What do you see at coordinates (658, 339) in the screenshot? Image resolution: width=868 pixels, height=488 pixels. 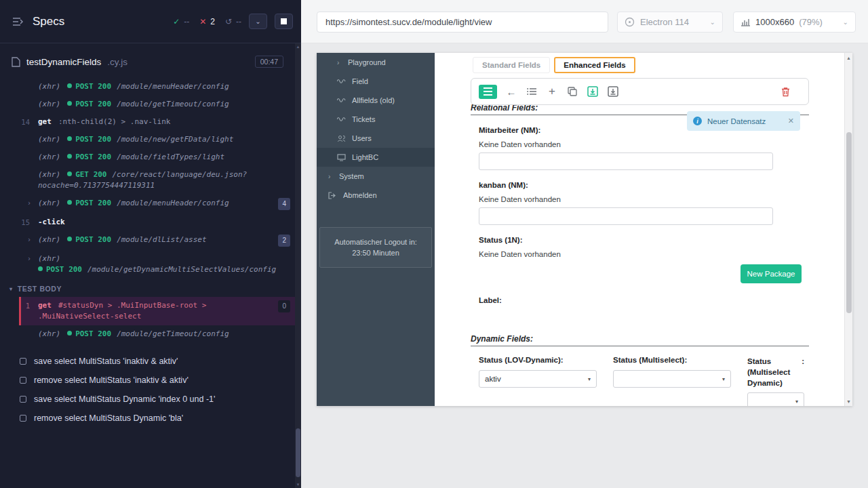 I see `dynamic-fields-heading: Dynamic Fields:` at bounding box center [658, 339].